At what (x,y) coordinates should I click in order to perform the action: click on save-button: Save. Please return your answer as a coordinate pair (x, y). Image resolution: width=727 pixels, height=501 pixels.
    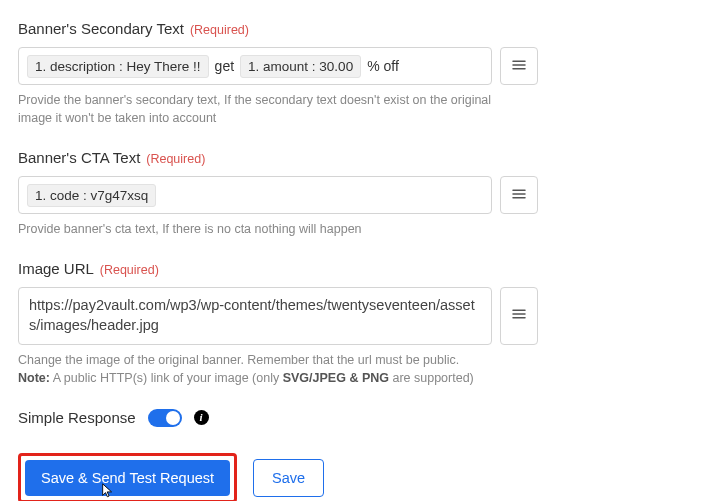
    Looking at the image, I should click on (288, 478).